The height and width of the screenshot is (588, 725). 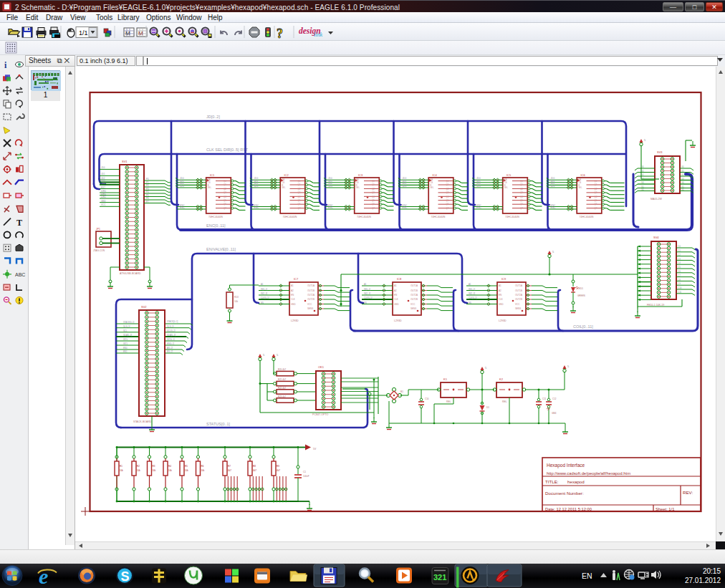 I want to click on svg-text: GM4, so click(x=554, y=413).